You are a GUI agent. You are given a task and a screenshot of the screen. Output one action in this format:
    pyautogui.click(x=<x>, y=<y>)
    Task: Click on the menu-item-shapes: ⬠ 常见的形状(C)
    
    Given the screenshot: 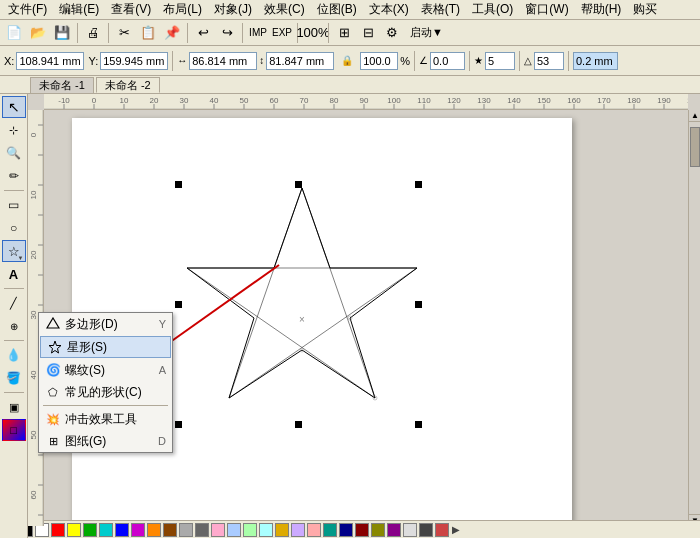 What is the action you would take?
    pyautogui.click(x=106, y=392)
    